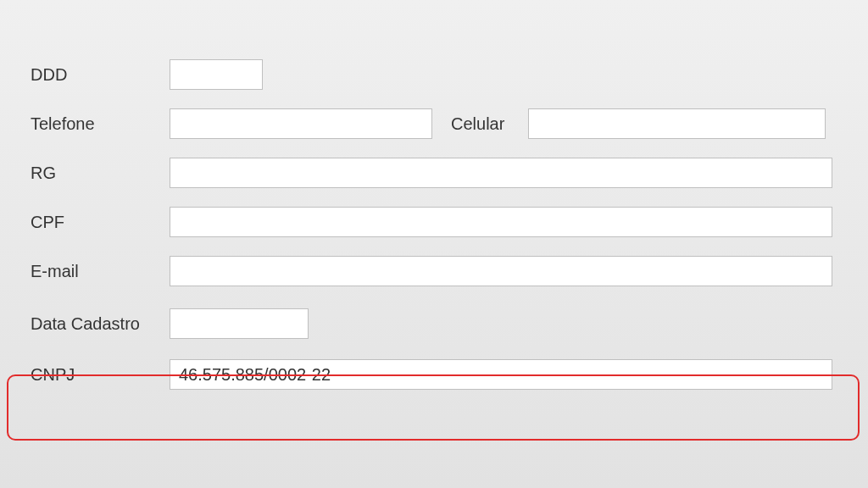  What do you see at coordinates (449, 173) in the screenshot?
I see `row-rg: RG` at bounding box center [449, 173].